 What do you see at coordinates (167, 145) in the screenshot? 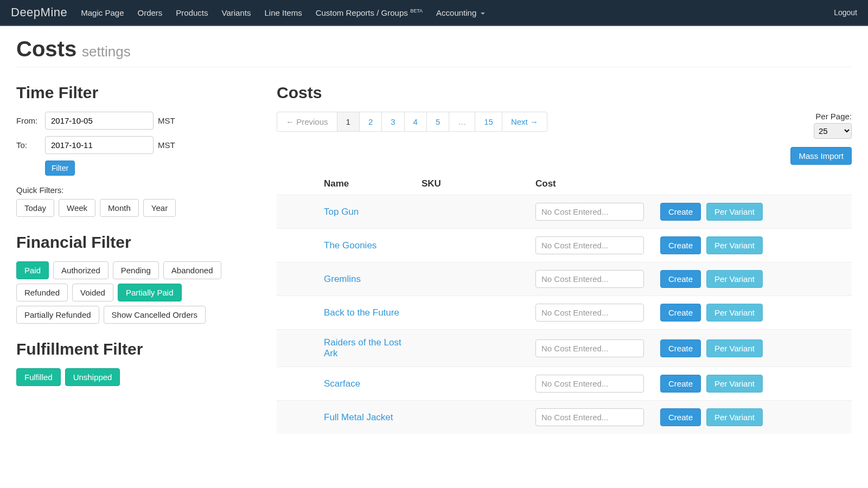
I see `to-tz: MST` at bounding box center [167, 145].